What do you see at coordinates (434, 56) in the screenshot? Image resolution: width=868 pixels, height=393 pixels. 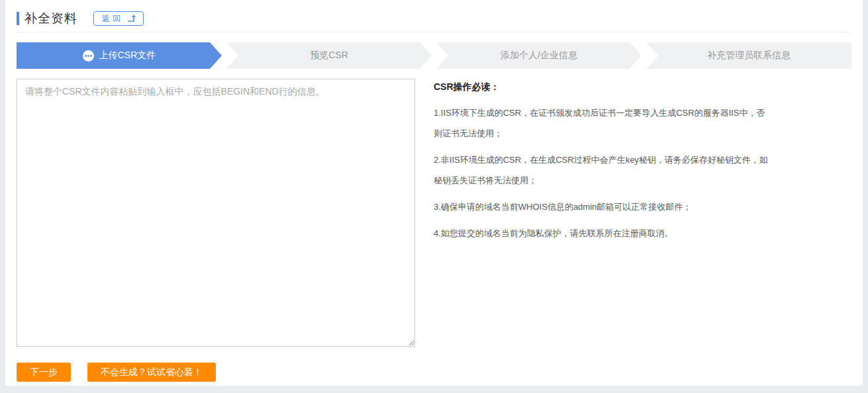 I see `progress-stepper: 上传CSR文件 预览CSR 添加个人/企业信息 补充管理员联系信息` at bounding box center [434, 56].